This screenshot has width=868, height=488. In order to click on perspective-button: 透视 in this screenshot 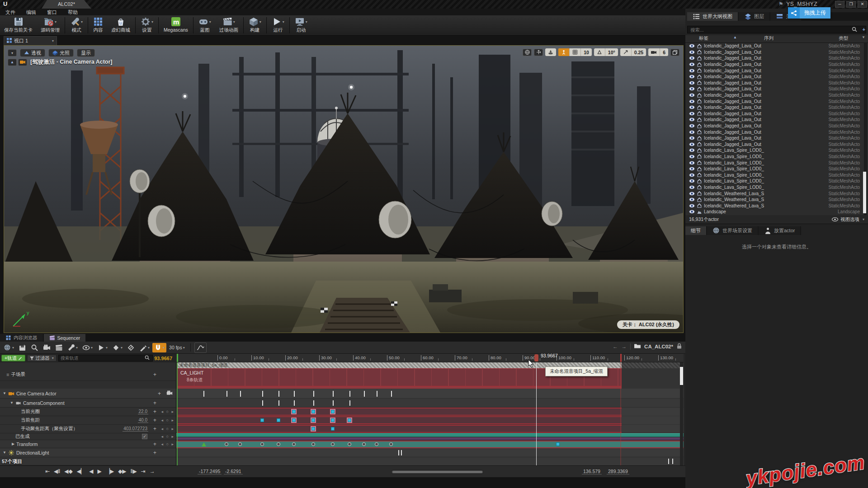, I will do `click(33, 53)`.